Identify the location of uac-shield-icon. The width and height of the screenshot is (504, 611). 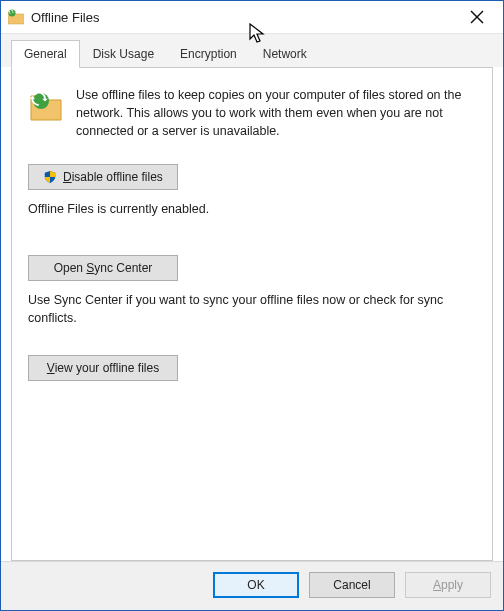
(50, 177).